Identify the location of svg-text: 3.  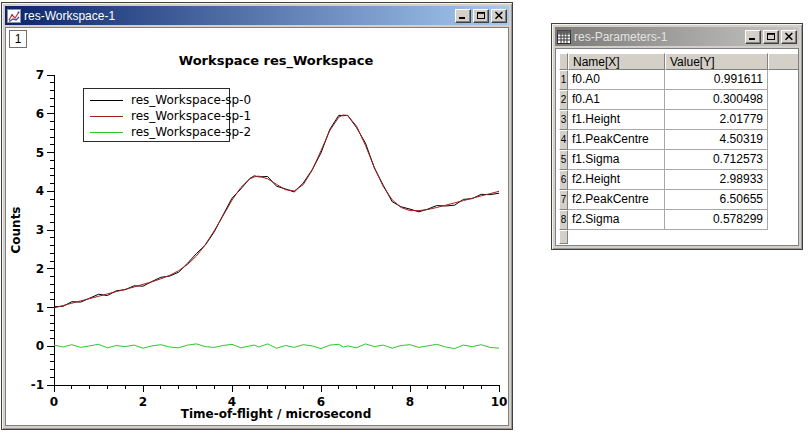
(40, 230).